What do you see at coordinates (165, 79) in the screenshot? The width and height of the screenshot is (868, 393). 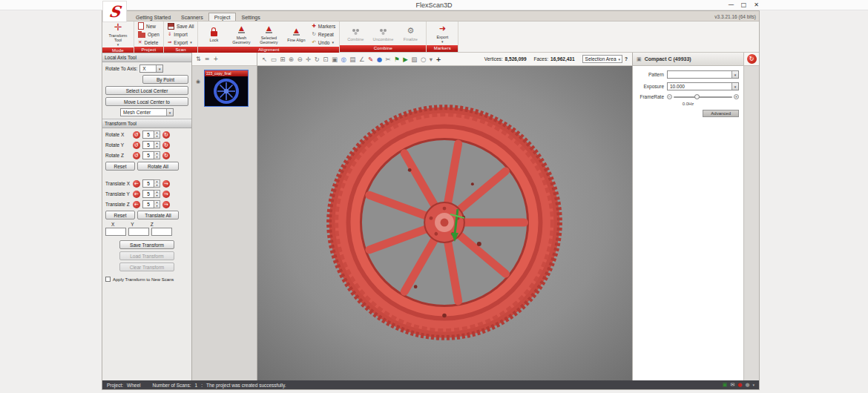 I see `by-point-button: By Point` at bounding box center [165, 79].